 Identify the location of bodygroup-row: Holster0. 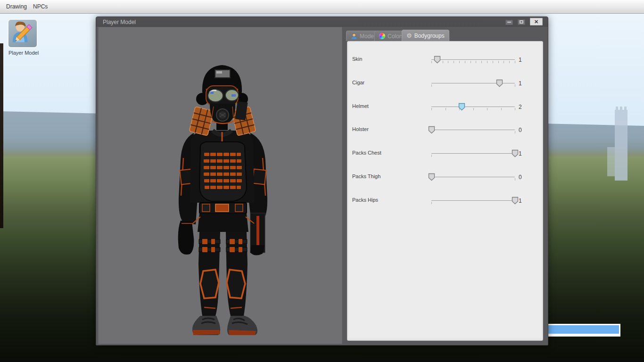
(445, 130).